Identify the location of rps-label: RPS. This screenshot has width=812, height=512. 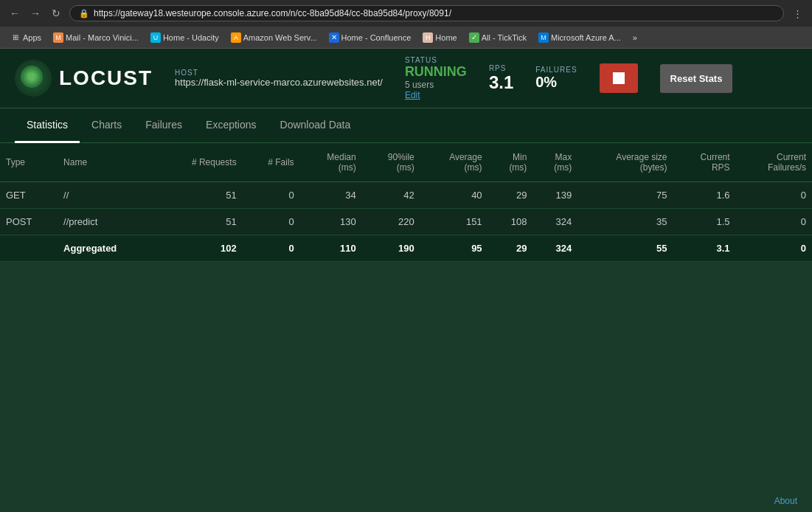
(502, 68).